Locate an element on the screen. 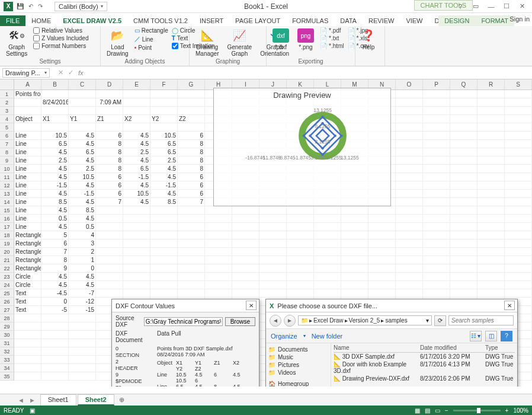  new-sheet-icon: ⊕ is located at coordinates (122, 400).